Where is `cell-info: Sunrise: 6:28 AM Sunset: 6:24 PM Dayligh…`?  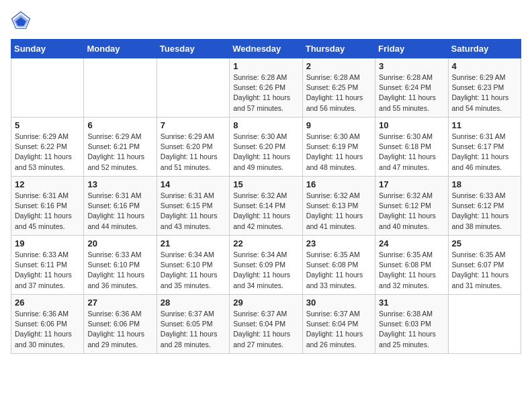 cell-info: Sunrise: 6:28 AM Sunset: 6:24 PM Dayligh… is located at coordinates (411, 93).